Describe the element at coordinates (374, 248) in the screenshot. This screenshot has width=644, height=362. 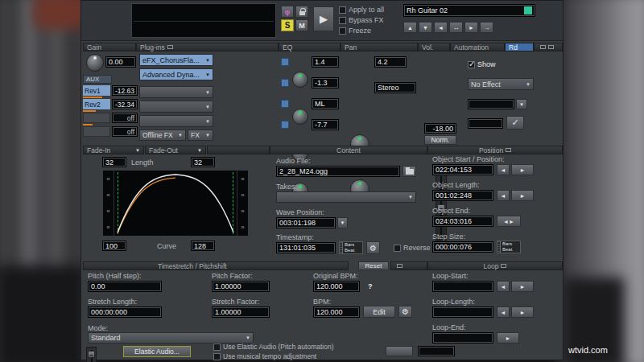
I see `timestamp-settings-button: ⚙` at that location.